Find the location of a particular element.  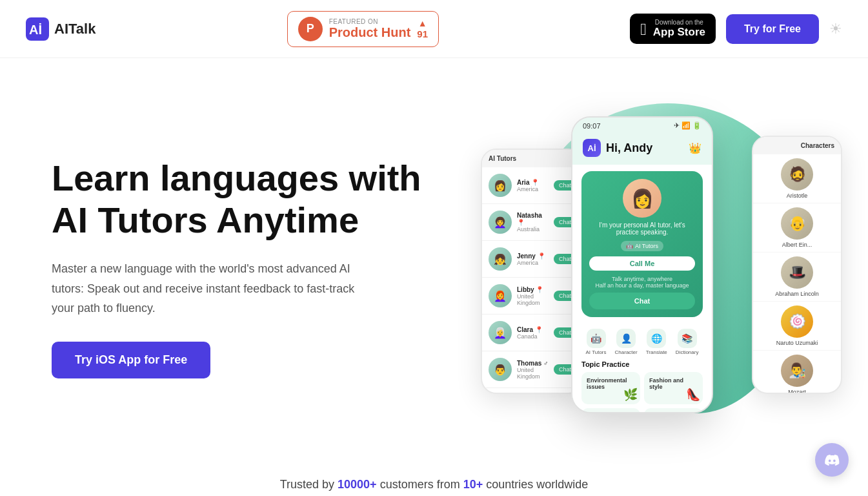

character-name: Mozart is located at coordinates (797, 391).